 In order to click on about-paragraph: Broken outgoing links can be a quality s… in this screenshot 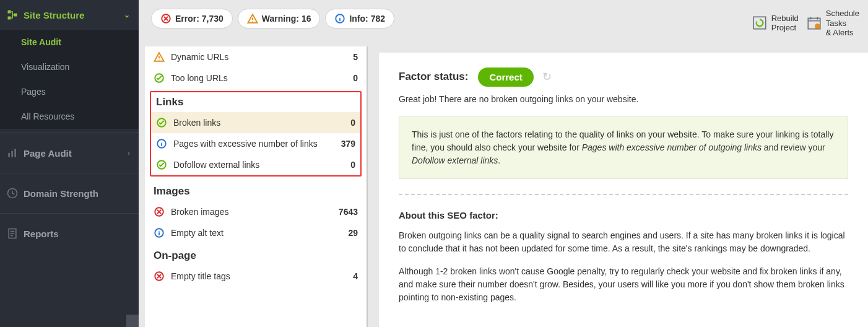, I will do `click(623, 242)`.